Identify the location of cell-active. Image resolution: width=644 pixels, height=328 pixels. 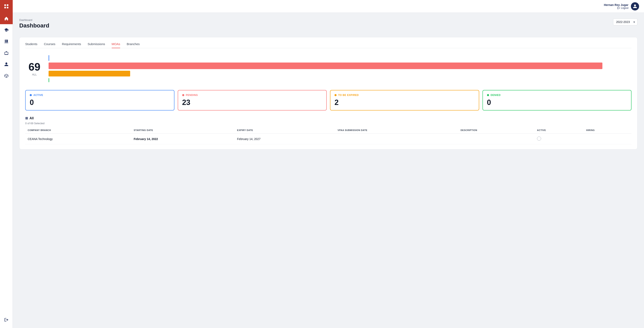
(559, 139).